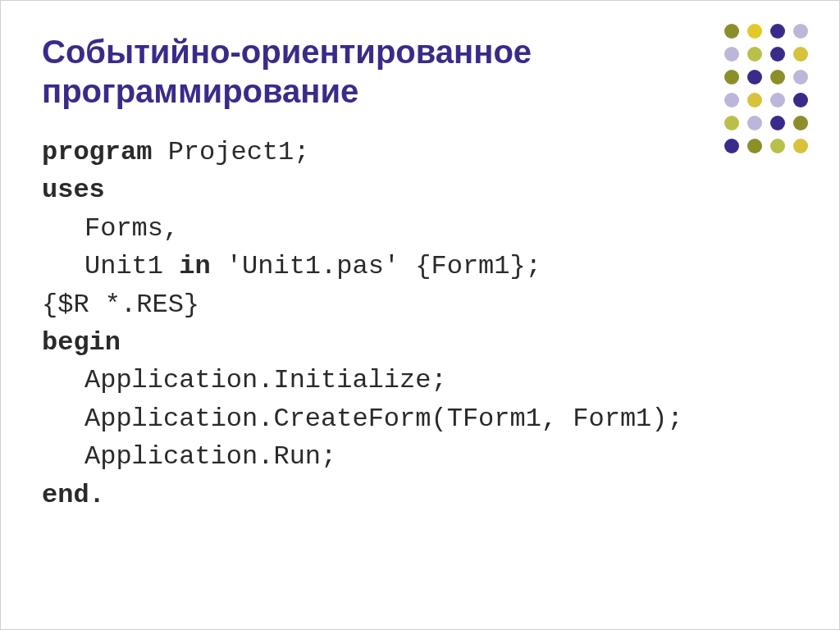 This screenshot has height=630, width=840. What do you see at coordinates (97, 153) in the screenshot?
I see `code-keyword: program` at bounding box center [97, 153].